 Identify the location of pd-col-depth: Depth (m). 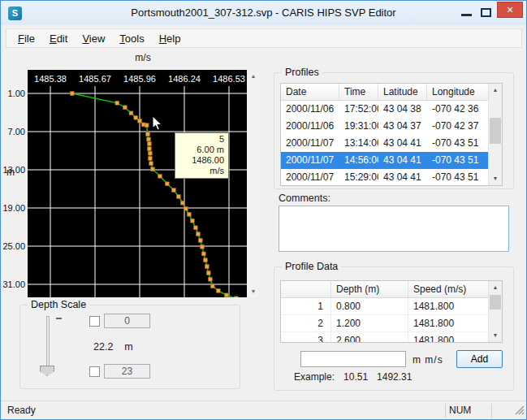
(370, 289).